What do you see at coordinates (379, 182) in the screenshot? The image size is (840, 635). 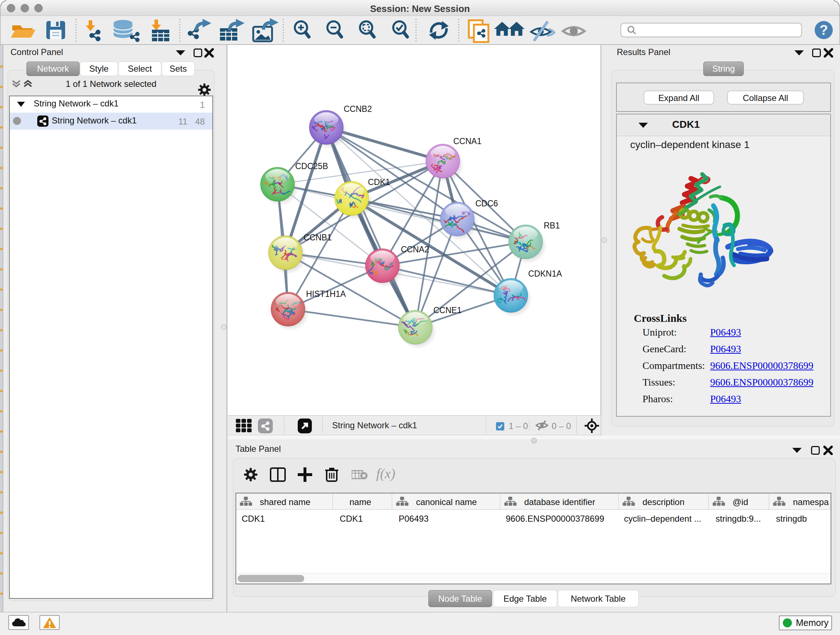 I see `svg-text: CDK1` at bounding box center [379, 182].